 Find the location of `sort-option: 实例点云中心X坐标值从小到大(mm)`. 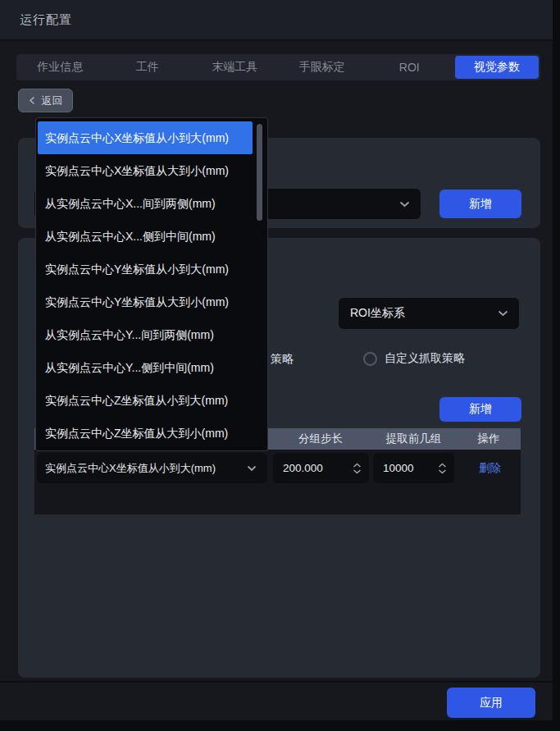

sort-option: 实例点云中心X坐标值从小到大(mm) is located at coordinates (145, 138).